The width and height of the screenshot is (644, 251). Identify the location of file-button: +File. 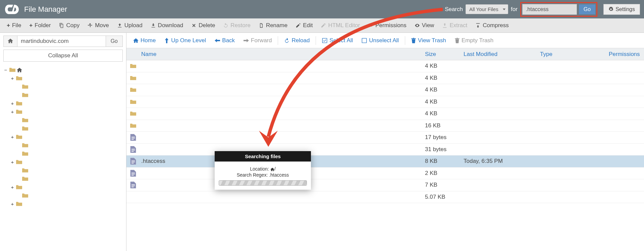
(14, 25).